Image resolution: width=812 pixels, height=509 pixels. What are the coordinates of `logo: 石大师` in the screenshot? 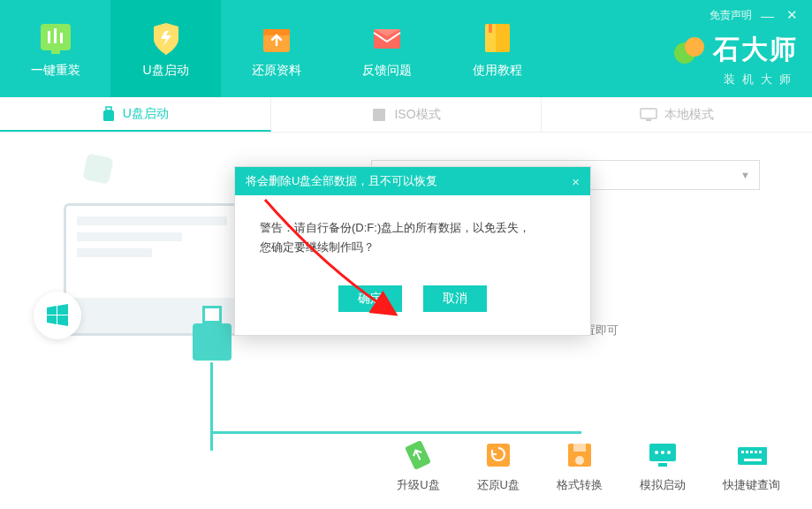 It's located at (735, 49).